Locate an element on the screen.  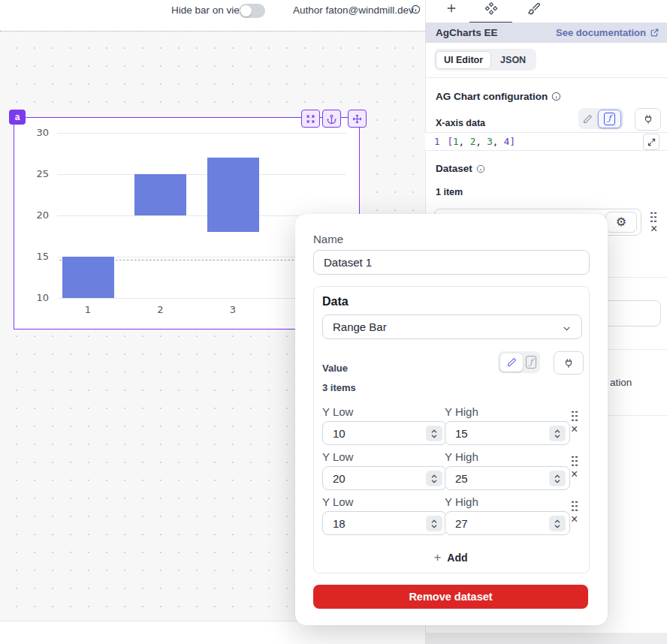
remove-dataset-button: Remove dataset is located at coordinates (451, 597).